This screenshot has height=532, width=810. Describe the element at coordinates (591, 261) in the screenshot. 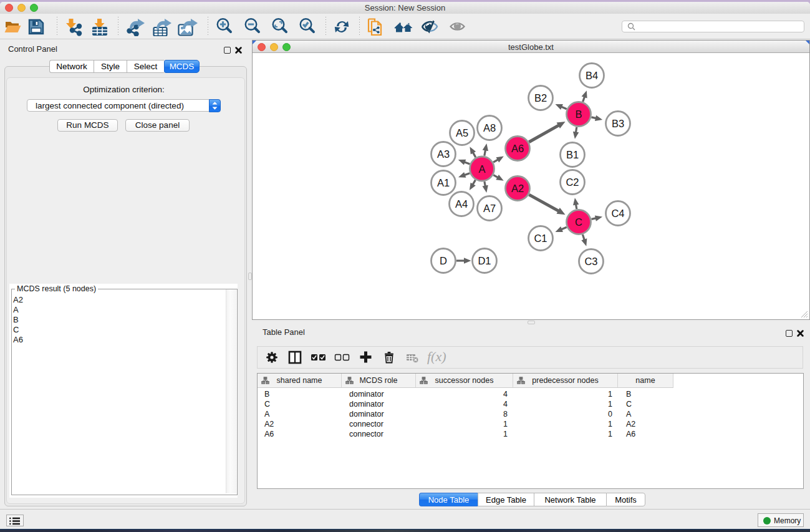

I see `svg-text: C3` at that location.